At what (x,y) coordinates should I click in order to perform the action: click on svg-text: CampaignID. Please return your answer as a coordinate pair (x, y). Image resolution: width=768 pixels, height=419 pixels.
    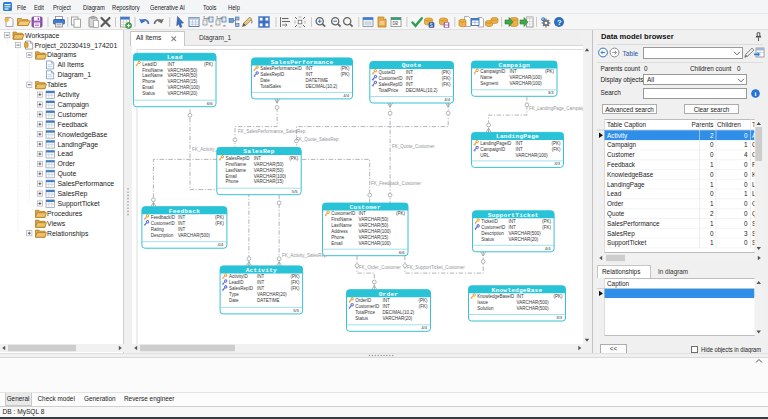
    Looking at the image, I should click on (493, 148).